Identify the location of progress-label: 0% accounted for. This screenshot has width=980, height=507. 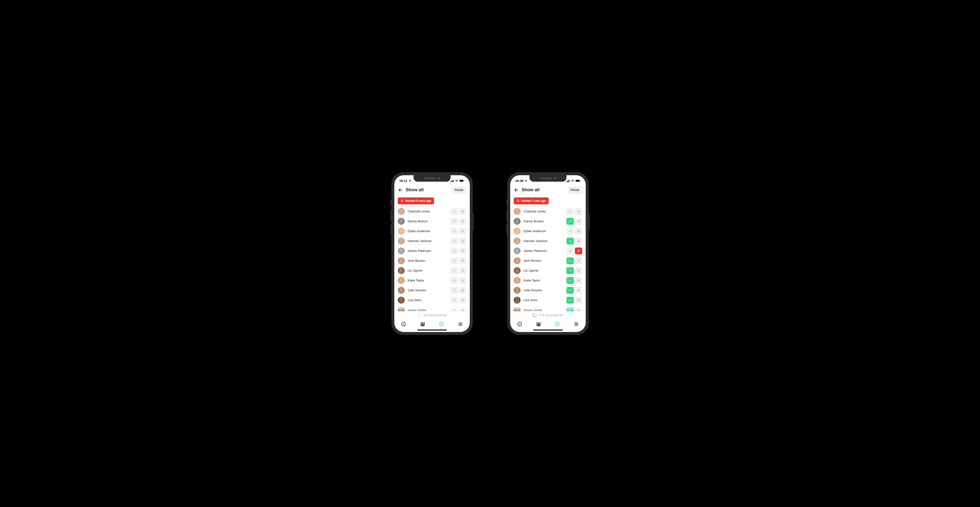
(435, 315).